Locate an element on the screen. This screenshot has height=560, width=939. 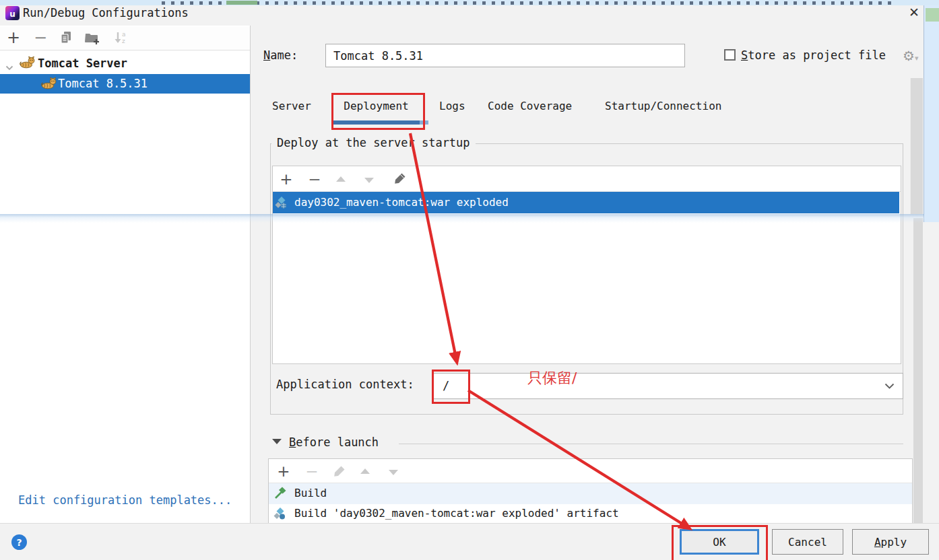
application-context-label: Application context: is located at coordinates (345, 384).